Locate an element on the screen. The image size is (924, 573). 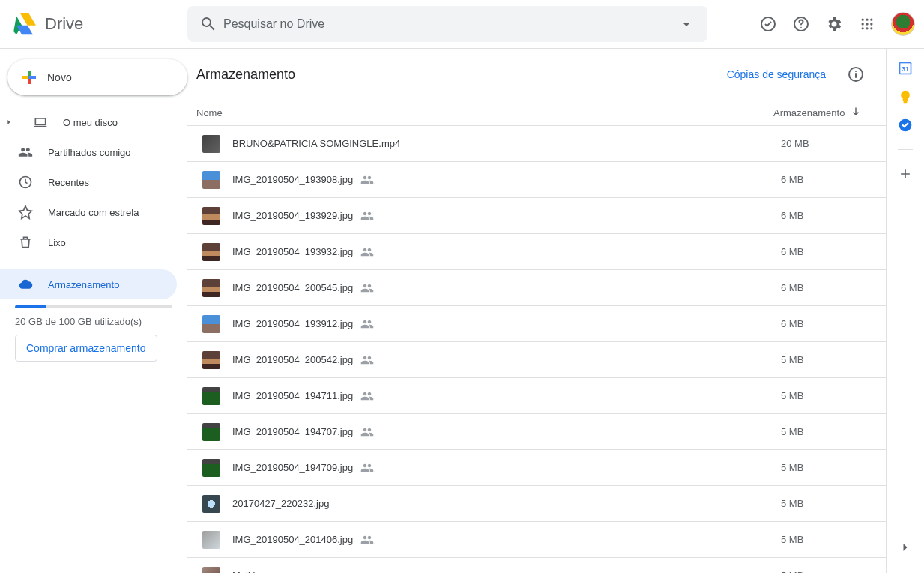
column-storage-label: Armazenamento is located at coordinates (809, 112).